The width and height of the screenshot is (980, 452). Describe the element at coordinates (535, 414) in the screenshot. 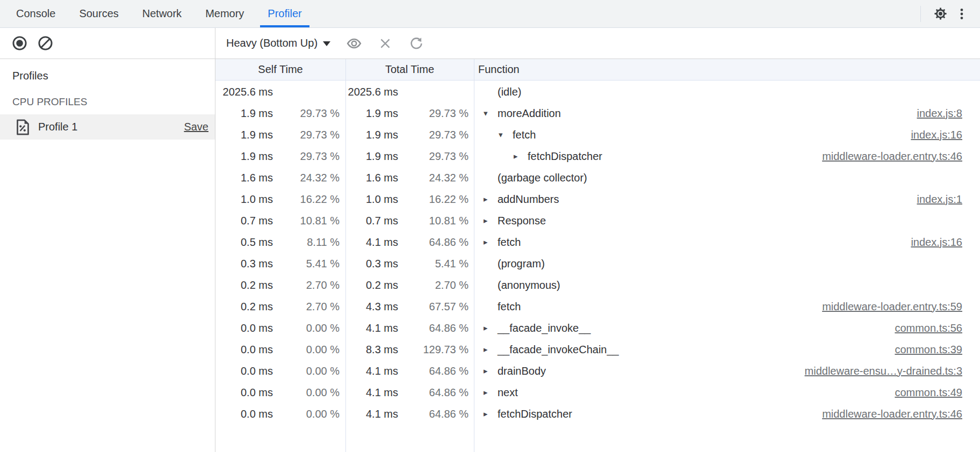

I see `function-name: fetchDispatcher` at that location.